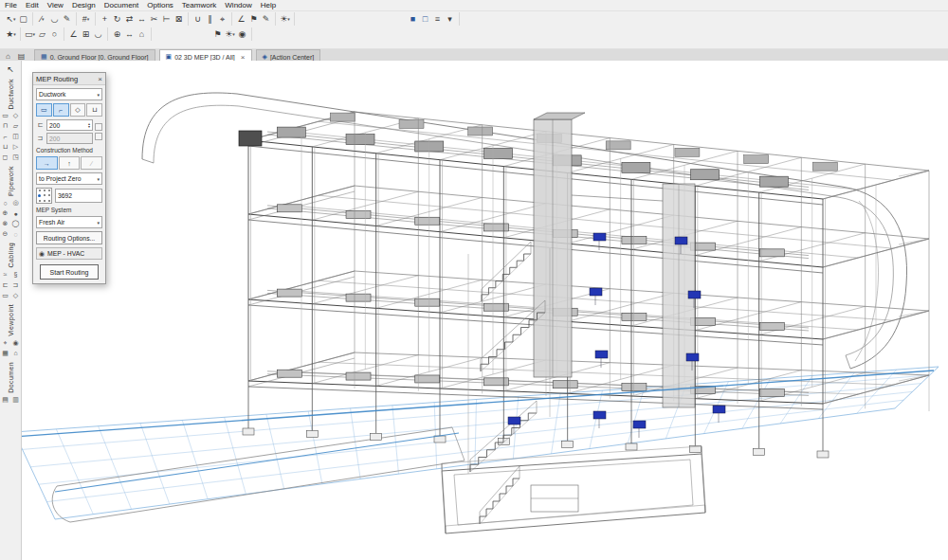 The image size is (948, 560). What do you see at coordinates (16, 343) in the screenshot?
I see `viewpoint-tool-2-icon: ◉` at bounding box center [16, 343].